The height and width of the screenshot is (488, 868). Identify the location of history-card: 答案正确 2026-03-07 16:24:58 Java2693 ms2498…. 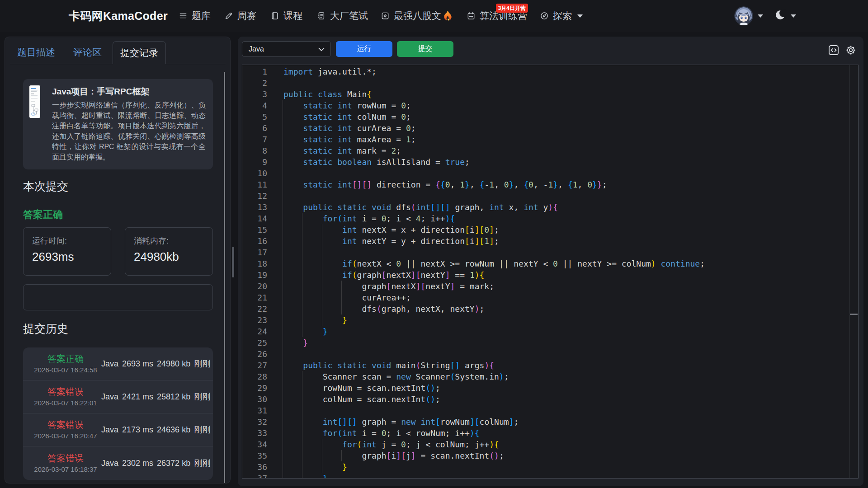
(118, 414).